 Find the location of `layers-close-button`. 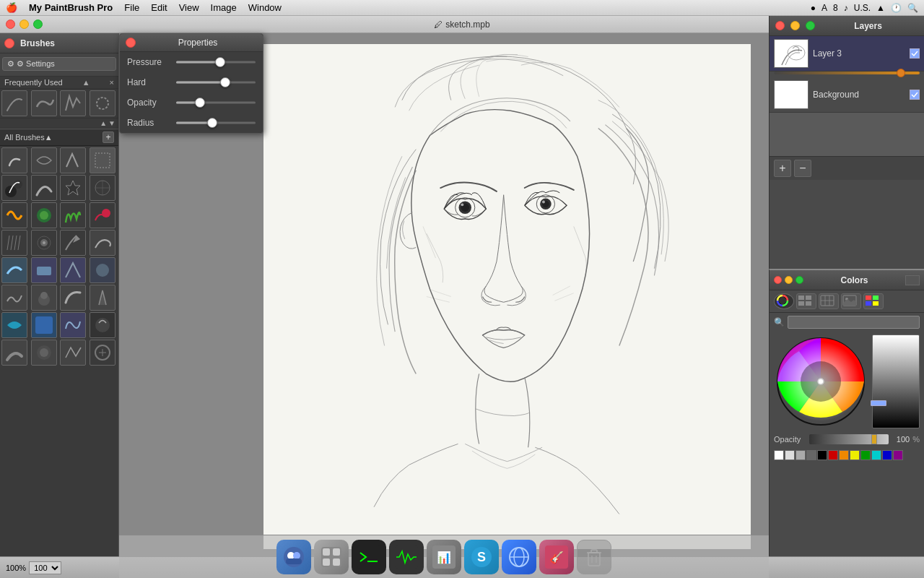

layers-close-button is located at coordinates (780, 26).